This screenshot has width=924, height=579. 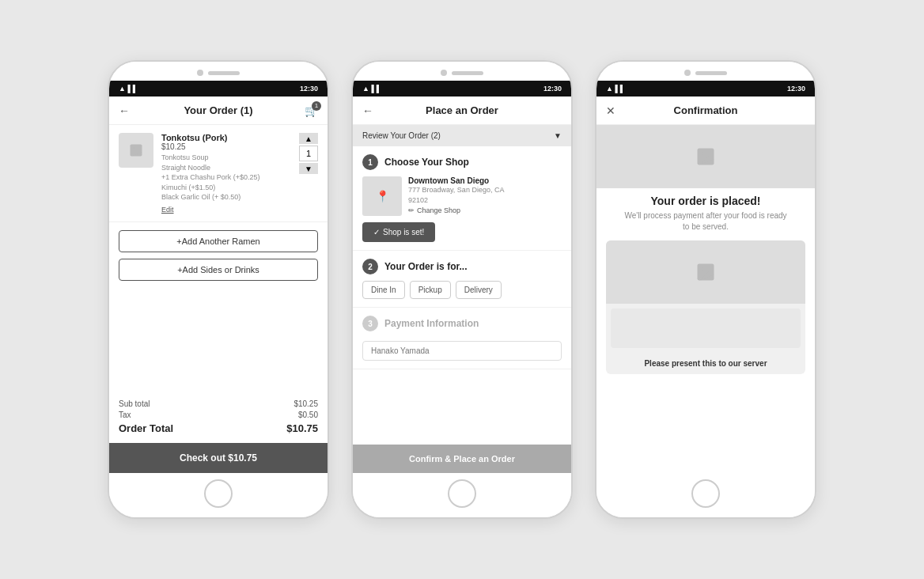 I want to click on dine-in-button: Dine In, so click(x=384, y=290).